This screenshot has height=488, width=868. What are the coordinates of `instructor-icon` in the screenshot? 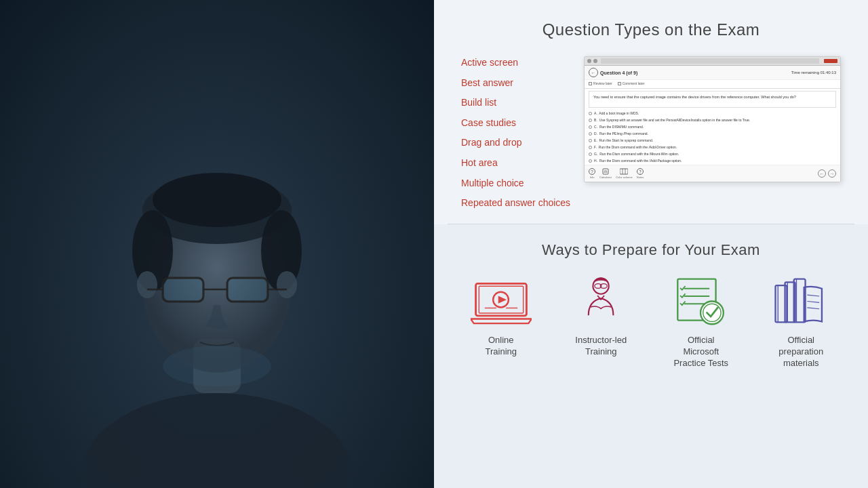 It's located at (601, 301).